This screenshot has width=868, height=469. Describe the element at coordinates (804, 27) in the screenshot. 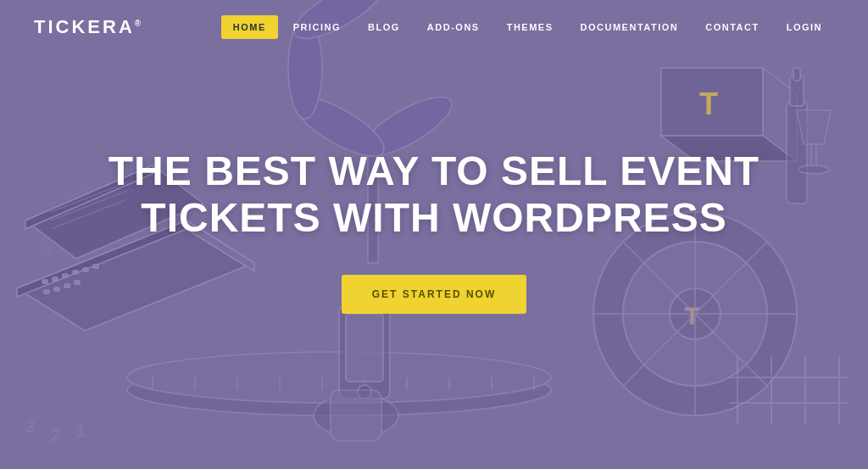

I see `nav-link-login: LOGIN` at that location.